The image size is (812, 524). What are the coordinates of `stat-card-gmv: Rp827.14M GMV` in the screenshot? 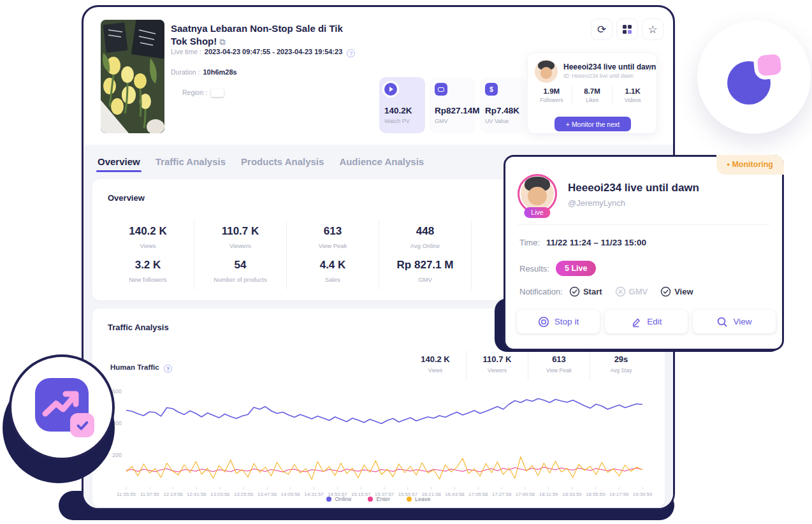 It's located at (453, 105).